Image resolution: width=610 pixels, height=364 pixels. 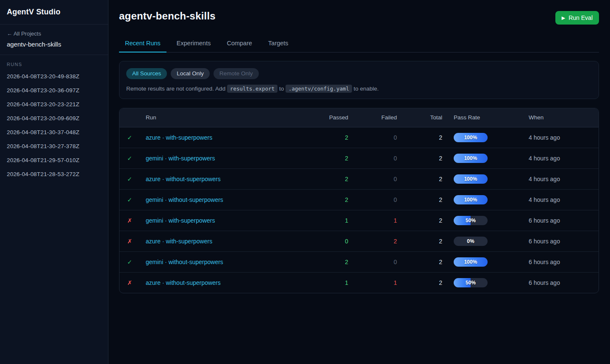 I want to click on chip-all-sources: All Sources, so click(x=147, y=74).